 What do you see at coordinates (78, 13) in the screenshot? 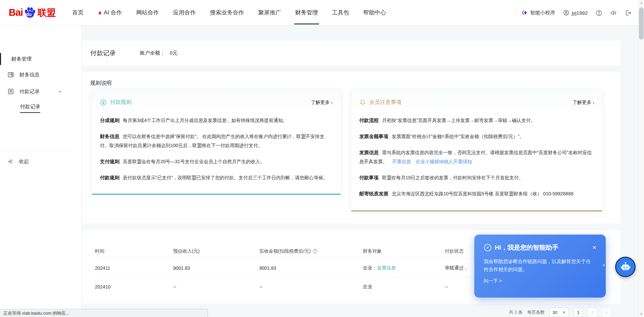
I see `nav-tab-home: 首页` at bounding box center [78, 13].